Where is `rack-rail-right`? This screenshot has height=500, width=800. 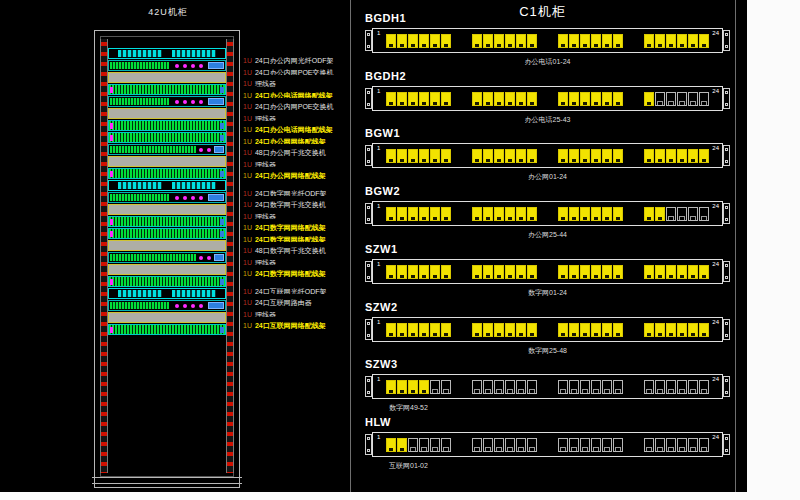 rack-rail-right is located at coordinates (230, 256).